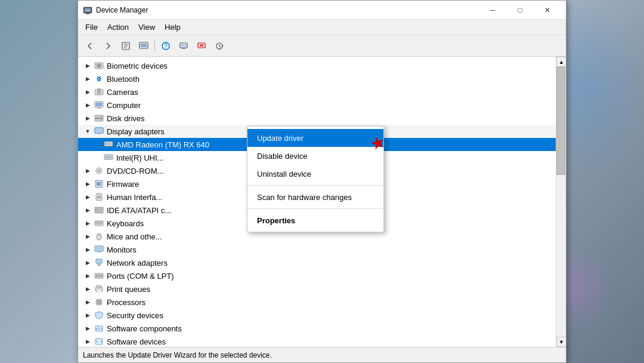  I want to click on scroll-thumb, so click(561, 121).